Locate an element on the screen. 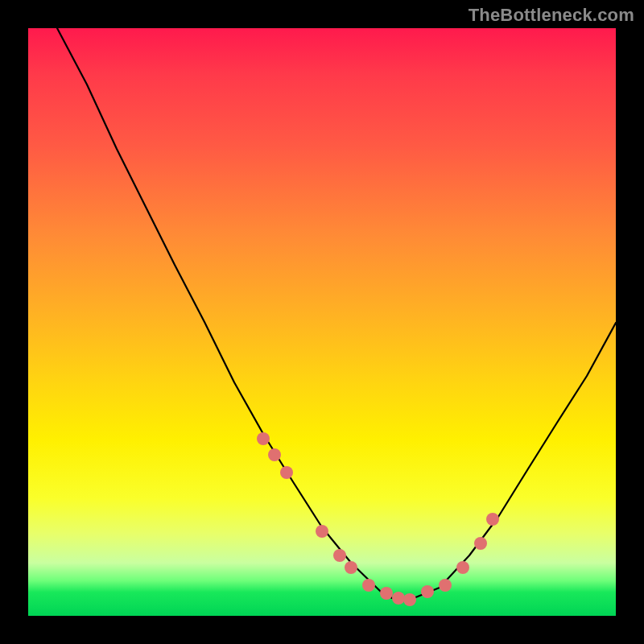 This screenshot has width=644, height=644. highlight-points is located at coordinates (378, 519).